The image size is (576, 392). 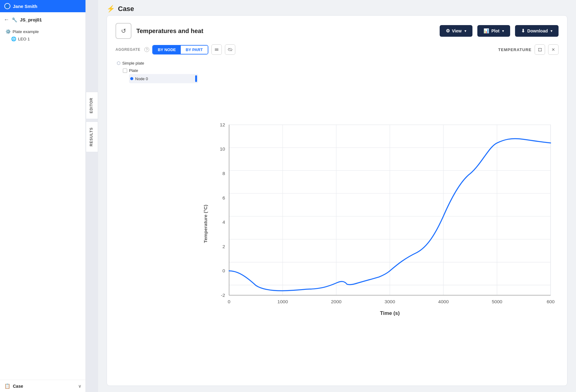 I want to click on x-tick-0: 0, so click(x=229, y=302).